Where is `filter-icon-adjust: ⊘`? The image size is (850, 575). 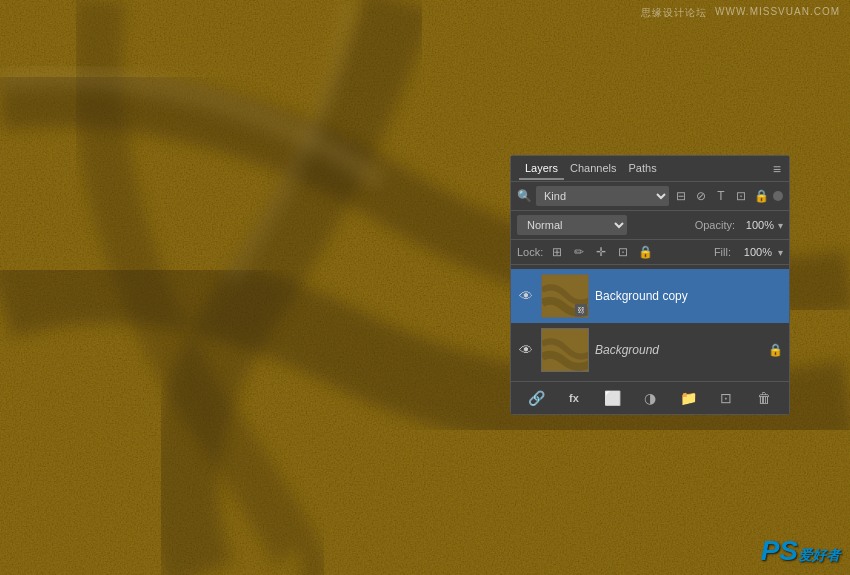 filter-icon-adjust: ⊘ is located at coordinates (701, 196).